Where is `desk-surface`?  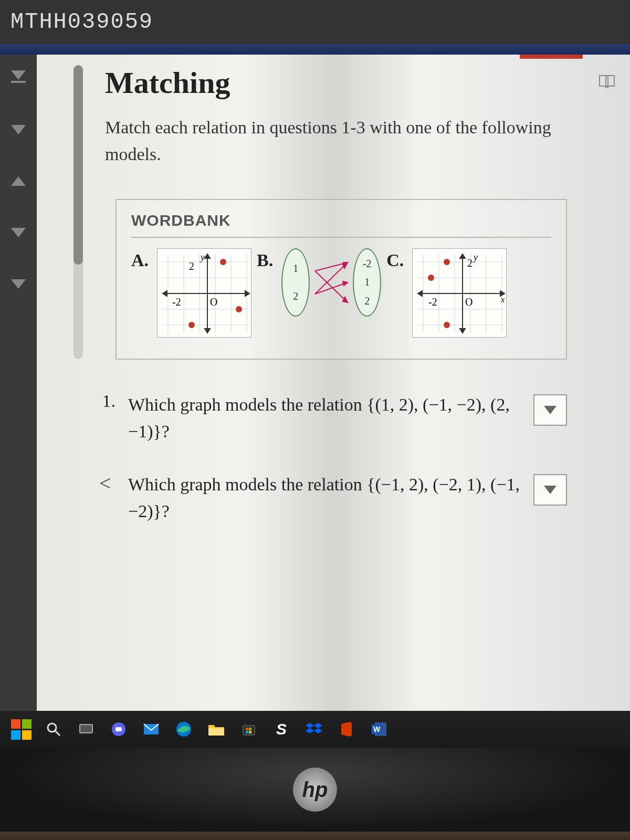 desk-surface is located at coordinates (315, 836).